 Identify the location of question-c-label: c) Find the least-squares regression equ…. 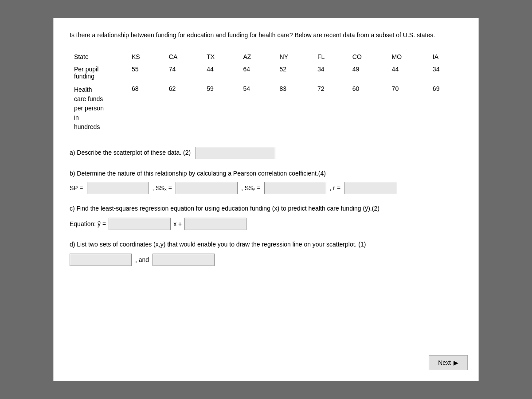
(266, 208).